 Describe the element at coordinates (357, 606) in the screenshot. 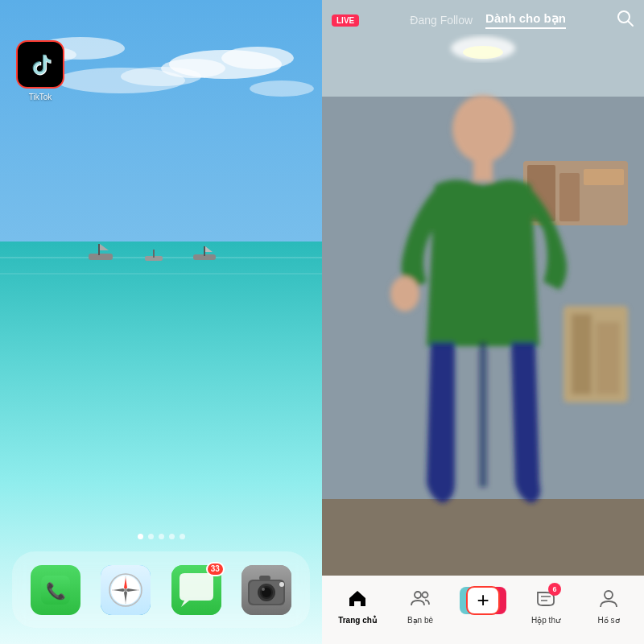

I see `nav-home: Trang chủ` at that location.